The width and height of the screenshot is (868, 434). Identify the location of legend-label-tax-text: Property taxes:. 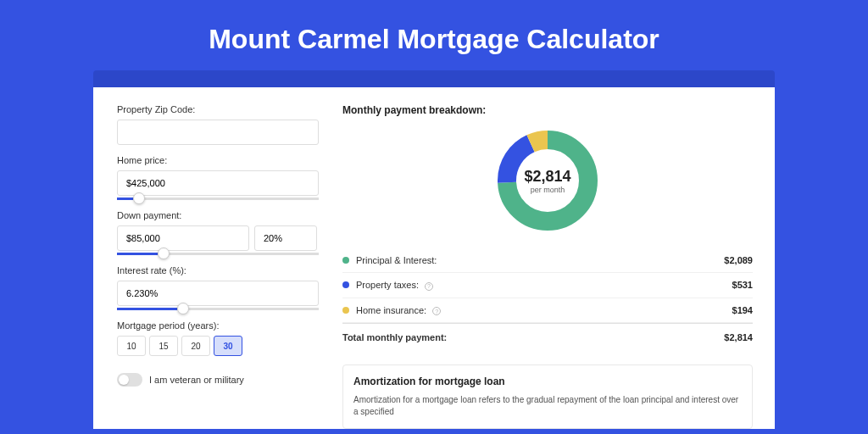
(387, 285).